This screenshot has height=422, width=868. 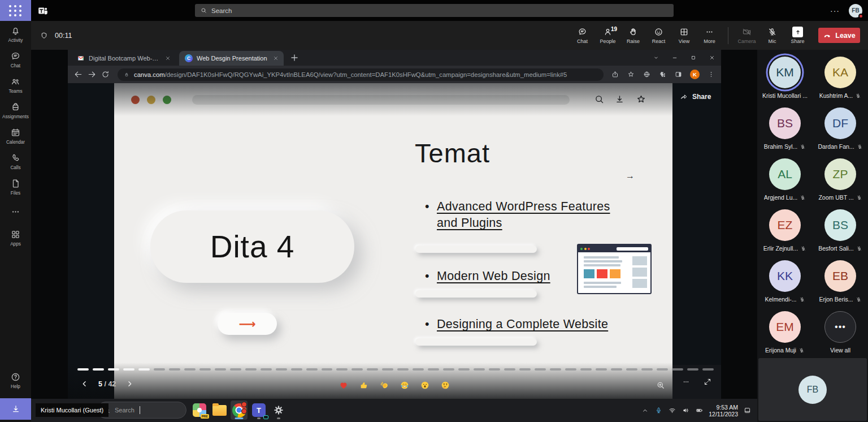 I want to click on browser-tab-2: CWeb Desgin Presentation, so click(x=232, y=58).